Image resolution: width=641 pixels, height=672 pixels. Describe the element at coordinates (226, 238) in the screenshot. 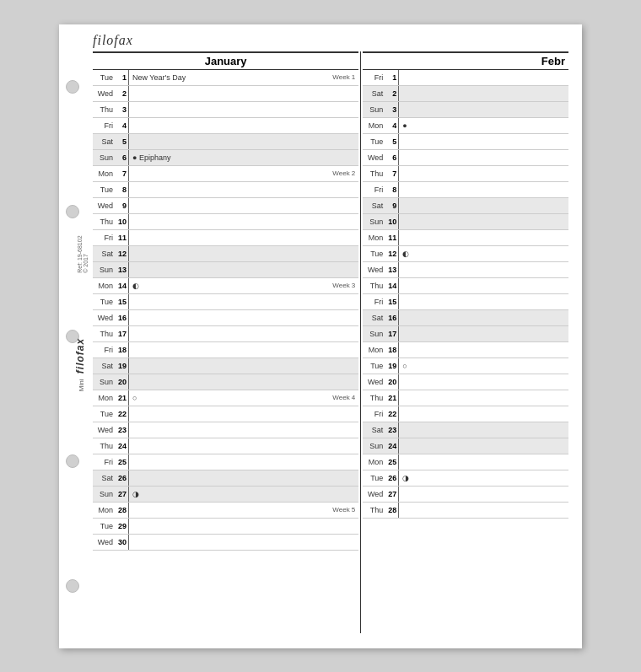

I see `january-day-row: Fri 11` at that location.